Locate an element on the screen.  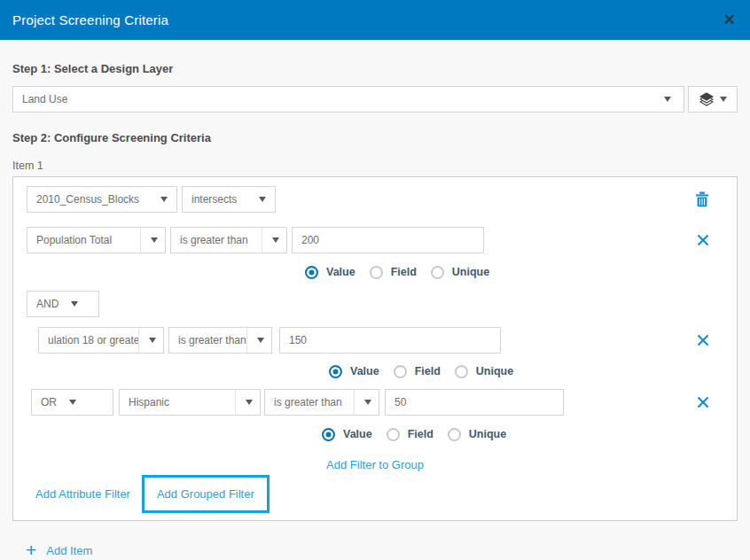
design-layer-select: Land Use is located at coordinates (348, 99).